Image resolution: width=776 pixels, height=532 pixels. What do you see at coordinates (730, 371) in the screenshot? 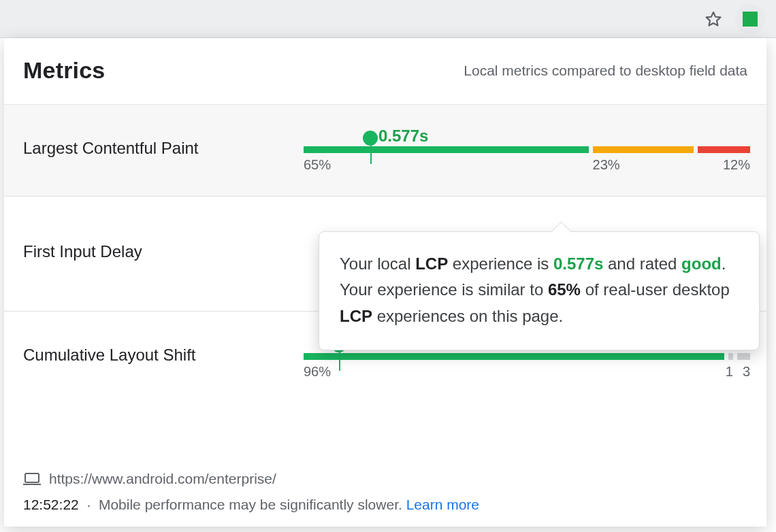
I see `cls-a-pct: 1` at bounding box center [730, 371].